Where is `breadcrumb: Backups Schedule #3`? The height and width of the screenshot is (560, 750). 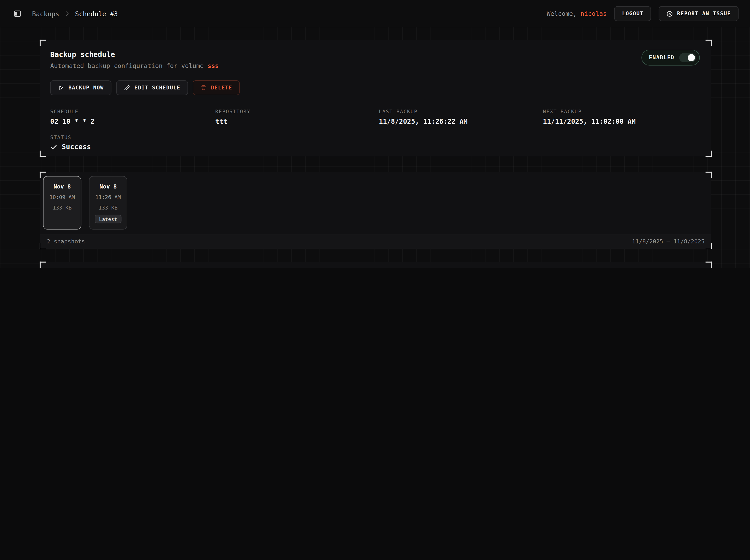 breadcrumb: Backups Schedule #3 is located at coordinates (75, 14).